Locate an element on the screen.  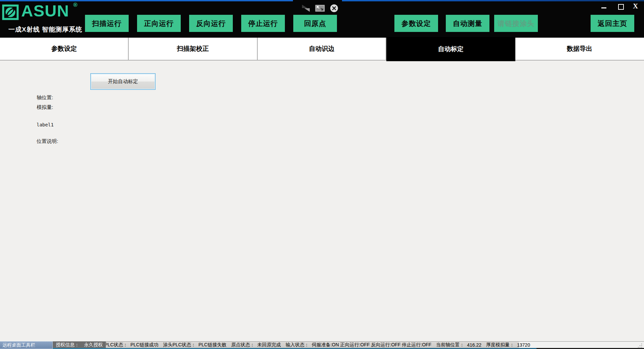
analog-value-label: 模拟量: is located at coordinates (45, 108).